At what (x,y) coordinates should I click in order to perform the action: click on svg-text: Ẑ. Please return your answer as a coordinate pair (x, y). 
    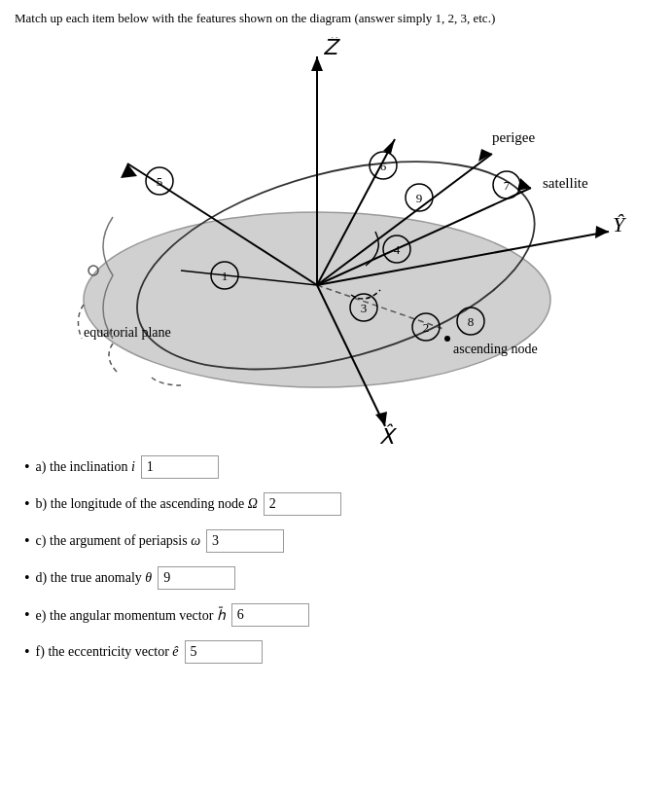
    Looking at the image, I should click on (332, 49).